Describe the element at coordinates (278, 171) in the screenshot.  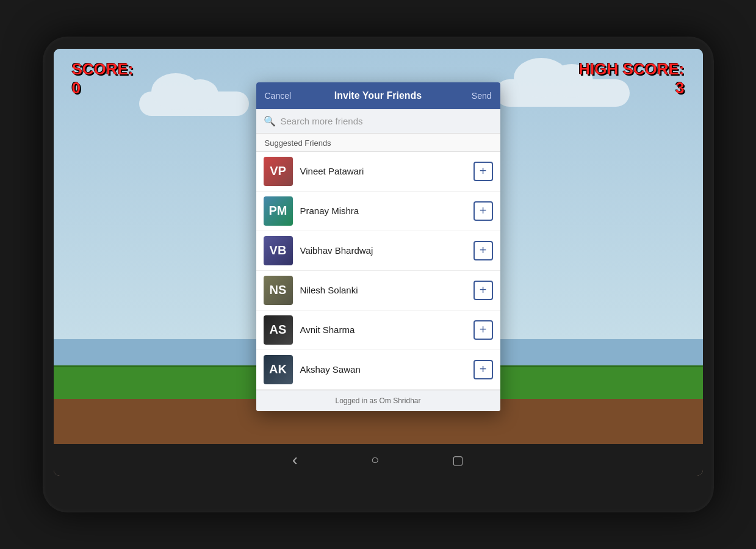
I see `avatar-image: VP` at that location.